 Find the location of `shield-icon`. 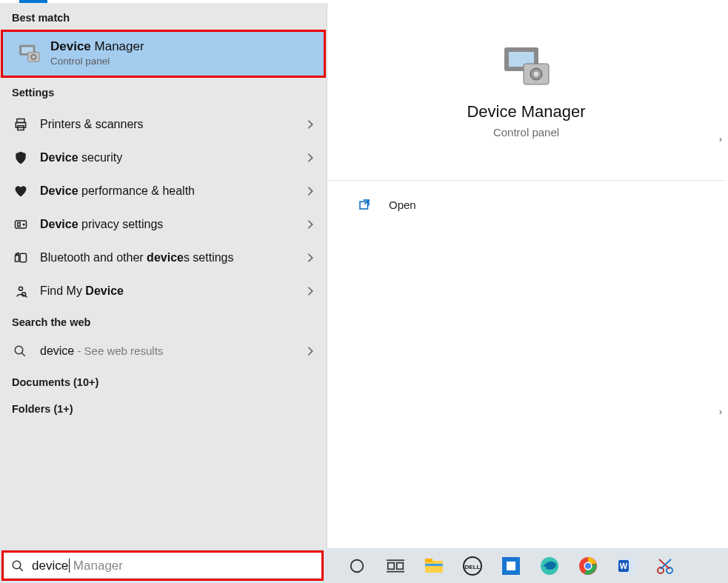

shield-icon is located at coordinates (23, 158).